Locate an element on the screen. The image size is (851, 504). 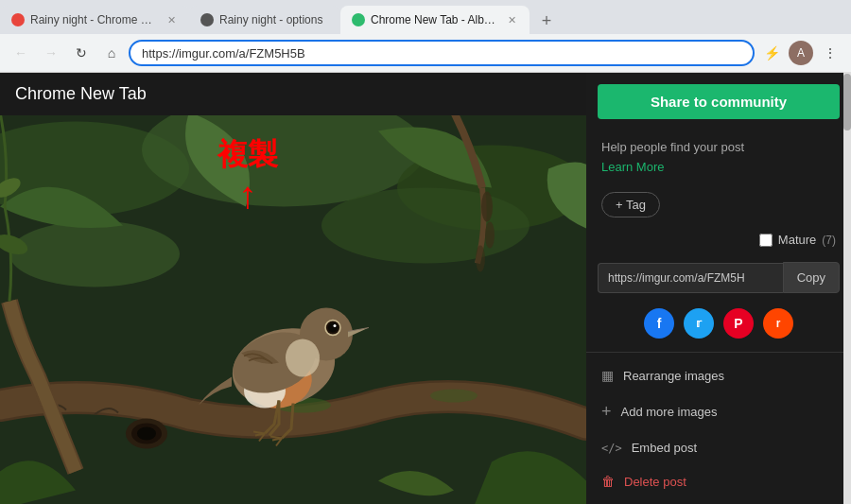
extensions-button: ⚡ is located at coordinates (772, 53).